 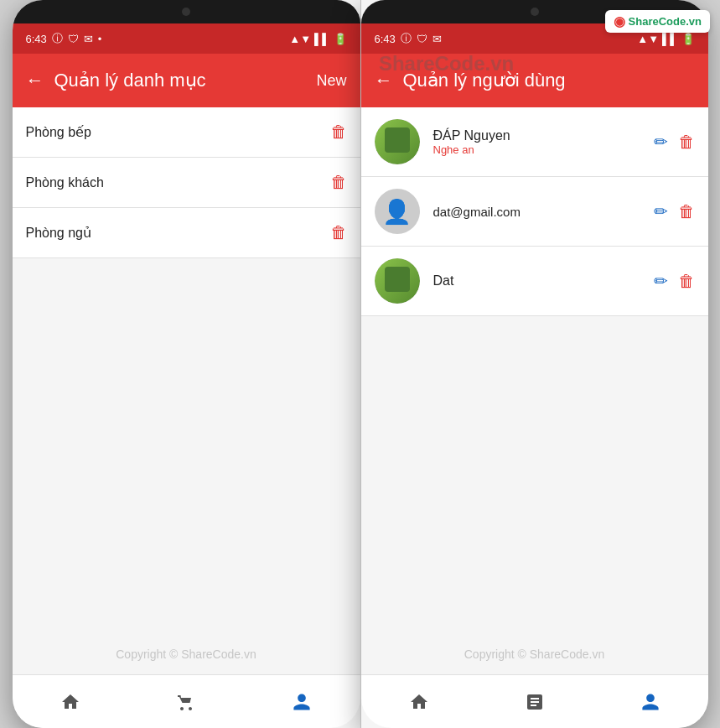 I want to click on user-item-1: ĐÁP Nguyen Nghe an ✏ 🗑, so click(x=535, y=143).